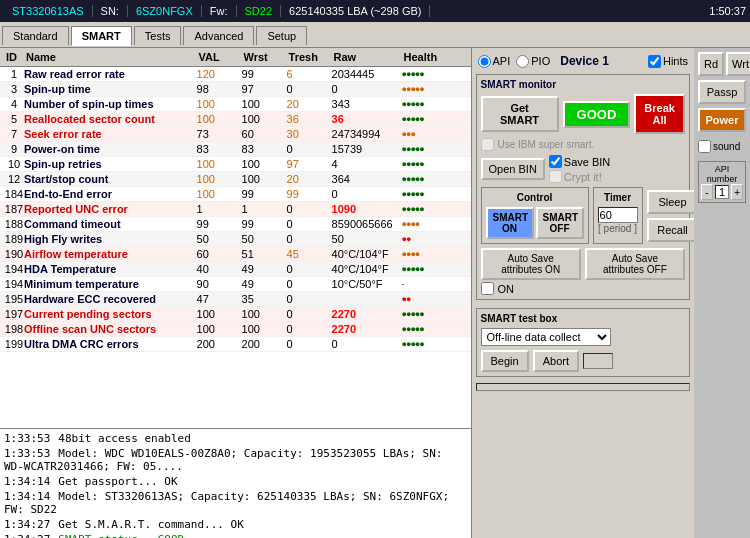 This screenshot has height=538, width=750. What do you see at coordinates (264, 209) in the screenshot?
I see `row-wrst: 1` at bounding box center [264, 209].